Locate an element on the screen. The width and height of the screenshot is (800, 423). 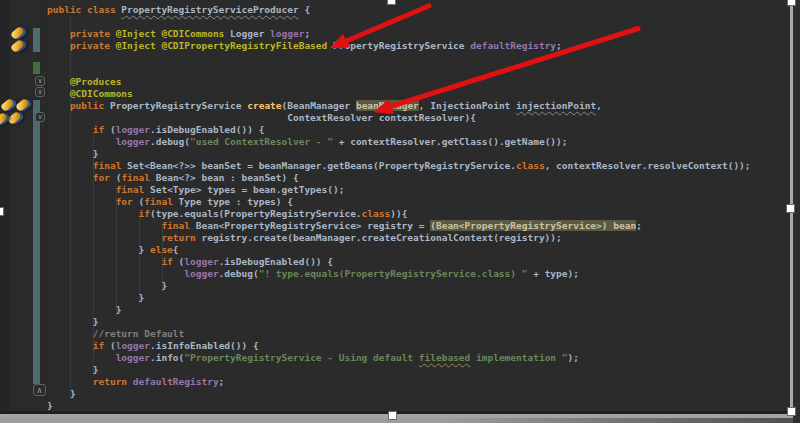
selection-handle-bottom-right is located at coordinates (792, 412).